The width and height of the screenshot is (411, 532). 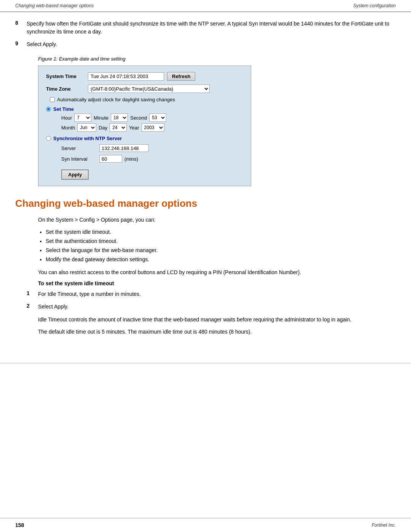 What do you see at coordinates (68, 128) in the screenshot?
I see `month-label: Month` at bounding box center [68, 128].